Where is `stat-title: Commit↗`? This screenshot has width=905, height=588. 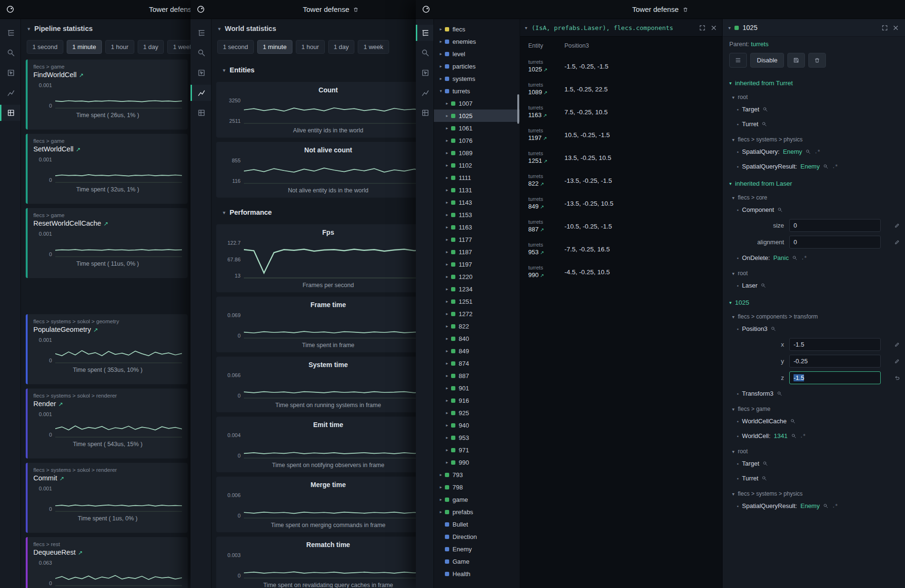 stat-title: Commit↗ is located at coordinates (108, 478).